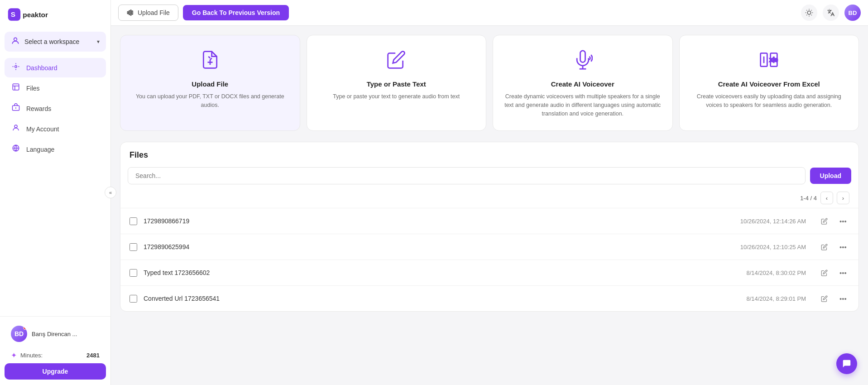 The image size is (868, 385). Describe the element at coordinates (110, 192) in the screenshot. I see `sidebar-collapse-button: «` at that location.